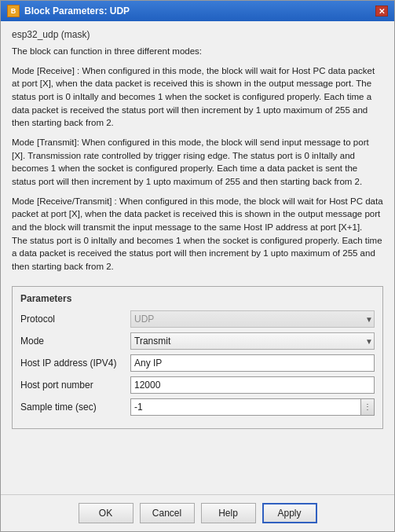 This screenshot has width=395, height=532. What do you see at coordinates (245, 407) in the screenshot?
I see `sample-time-input` at bounding box center [245, 407].